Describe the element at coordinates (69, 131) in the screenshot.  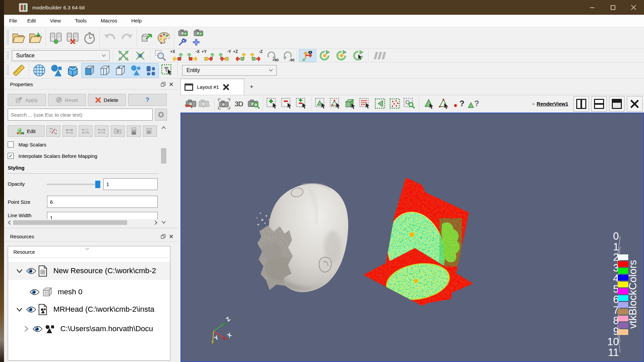
I see `rescale-range-button` at that location.